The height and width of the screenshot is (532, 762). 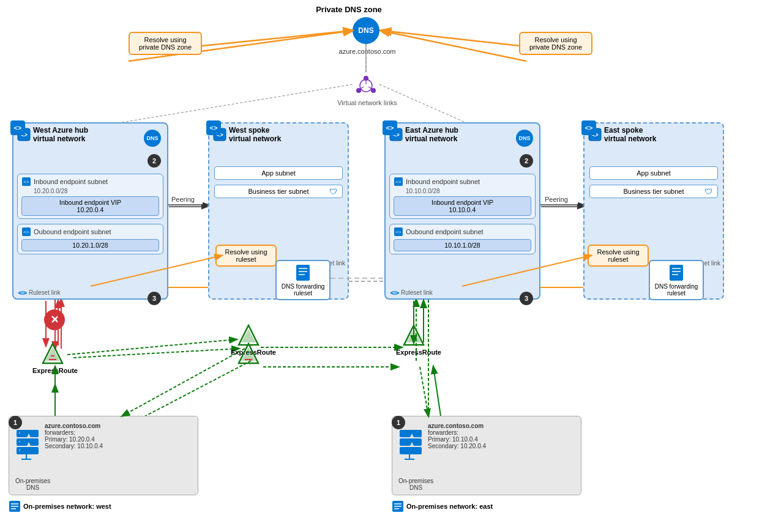 I want to click on west-hub-er-icon, so click(x=53, y=354).